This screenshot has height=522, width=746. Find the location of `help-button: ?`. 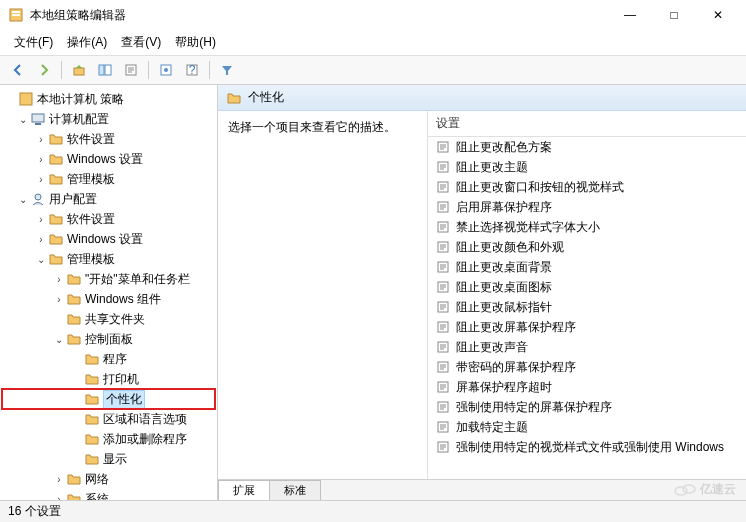

help-button: ? is located at coordinates (192, 70).